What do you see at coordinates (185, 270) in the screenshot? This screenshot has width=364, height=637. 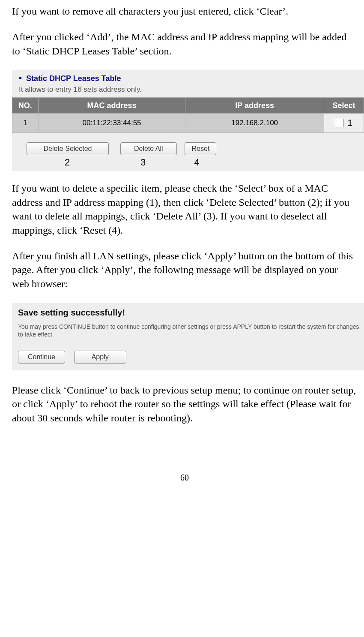 I see `body-paragraph-4: After you finish all LAN settings, pleas…` at bounding box center [185, 270].